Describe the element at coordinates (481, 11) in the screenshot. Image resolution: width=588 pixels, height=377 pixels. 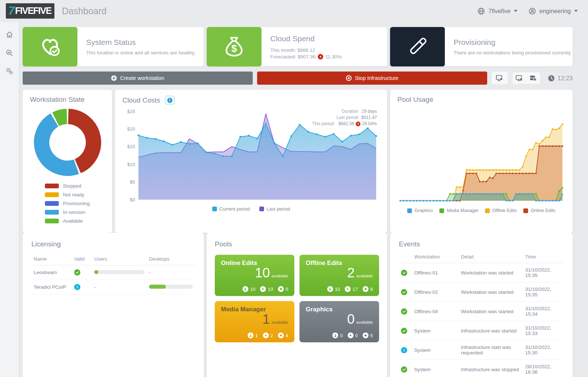
I see `globe-icon` at that location.